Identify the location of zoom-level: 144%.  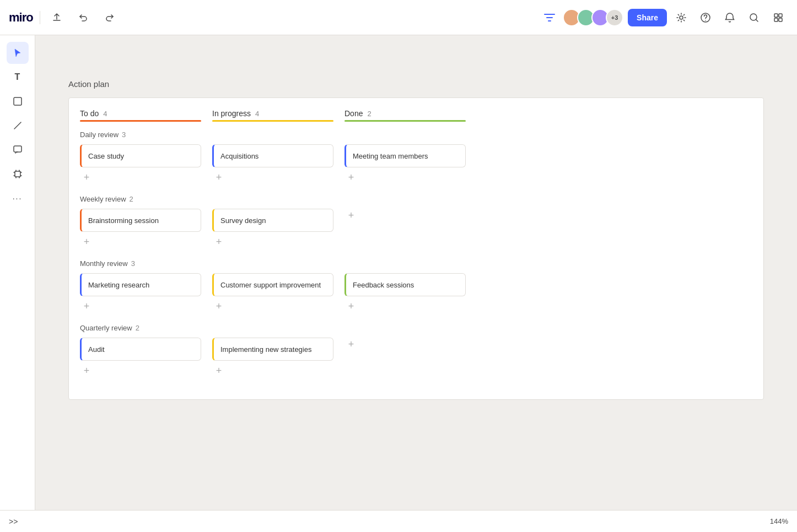
(779, 521).